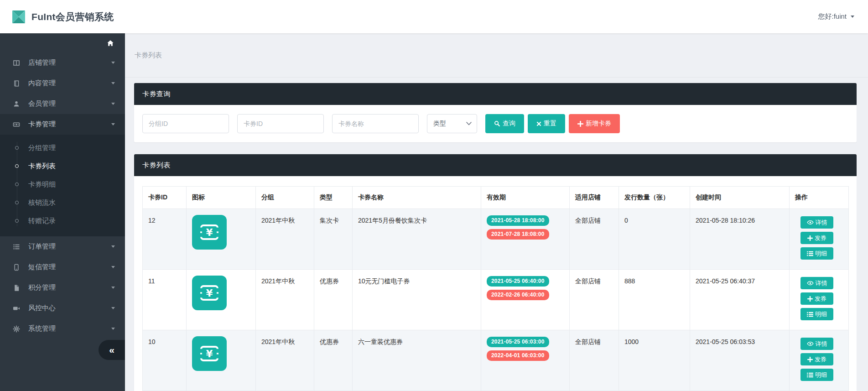 The image size is (868, 391). Describe the element at coordinates (496, 360) in the screenshot. I see `table-row: 10¥2021年中秋优惠券六一童装优惠券2021-05-25 06:03:002…` at that location.